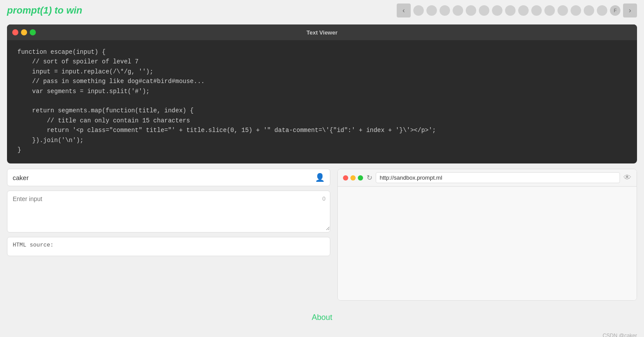 This screenshot has height=337, width=644. What do you see at coordinates (322, 317) in the screenshot?
I see `about-link: About` at bounding box center [322, 317].